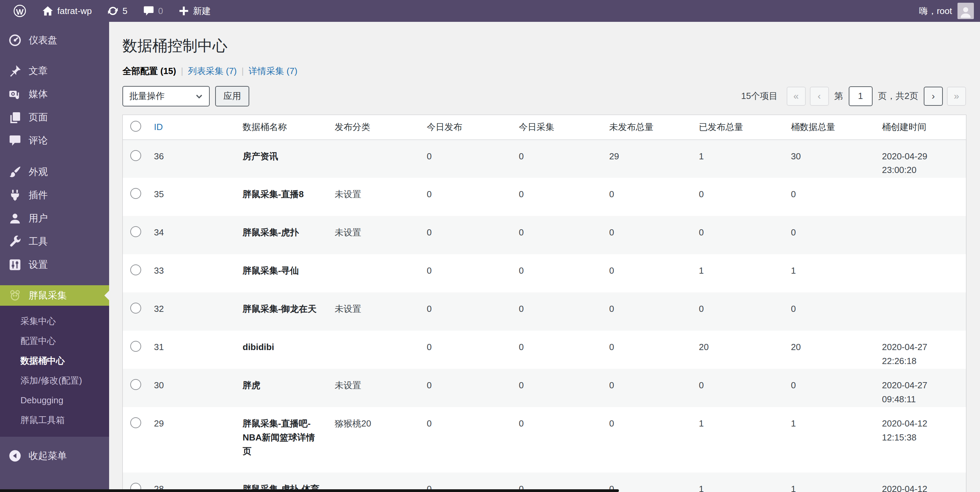  What do you see at coordinates (55, 456) in the screenshot?
I see `collapse-menu-button: 收起菜单` at bounding box center [55, 456].